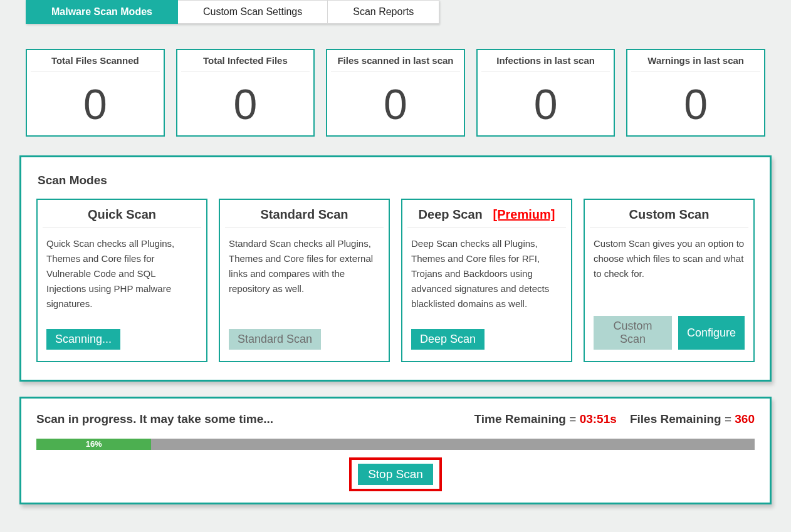 This screenshot has width=791, height=532. Describe the element at coordinates (669, 267) in the screenshot. I see `mode-description: Custom Scan gives you an option to choos…` at that location.